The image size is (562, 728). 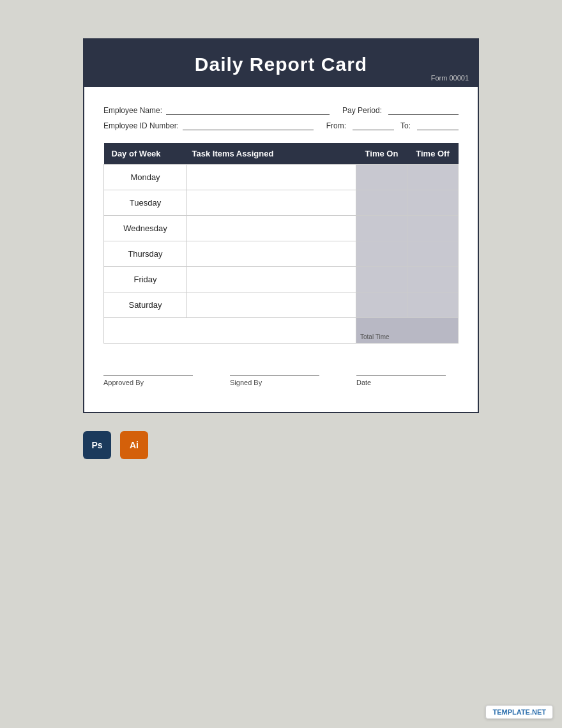 What do you see at coordinates (336, 126) in the screenshot?
I see `from-label: From:` at bounding box center [336, 126].